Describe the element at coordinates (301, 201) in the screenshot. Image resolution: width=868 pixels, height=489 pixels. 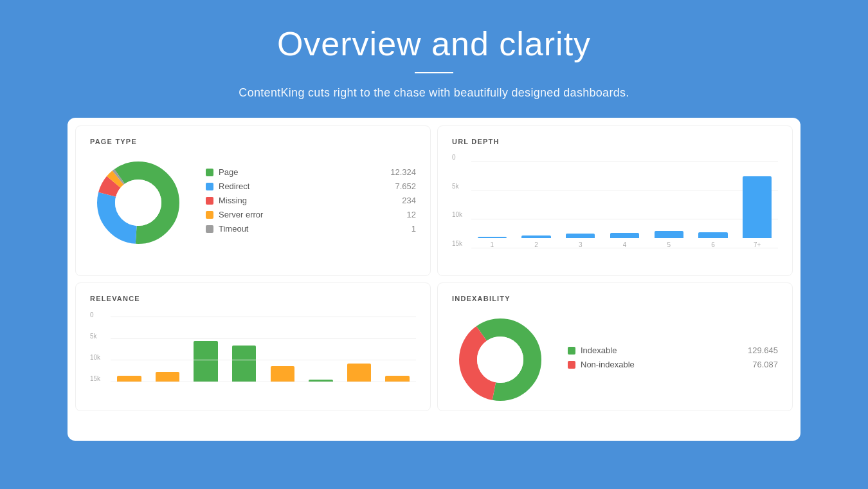
I see `legend-label-missing: Missing` at that location.